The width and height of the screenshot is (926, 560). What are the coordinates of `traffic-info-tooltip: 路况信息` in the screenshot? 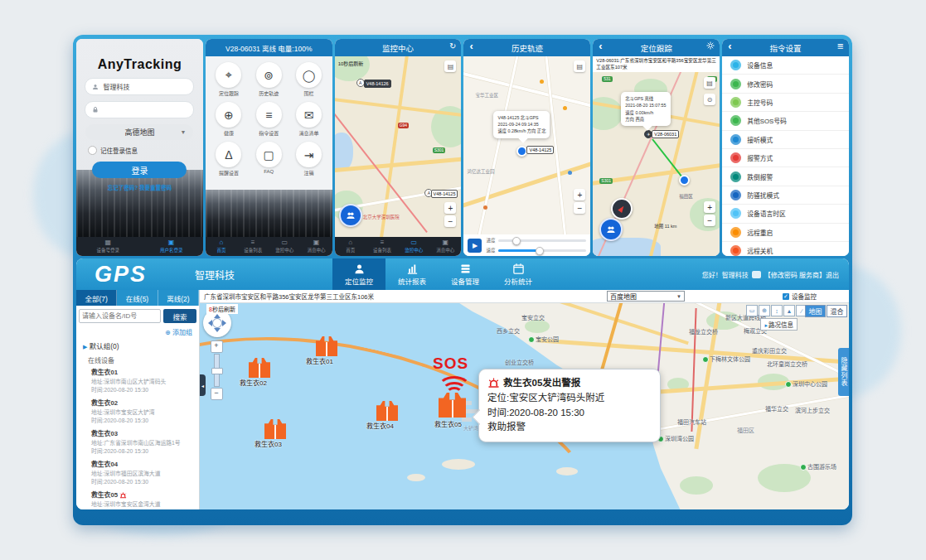 It's located at (779, 325).